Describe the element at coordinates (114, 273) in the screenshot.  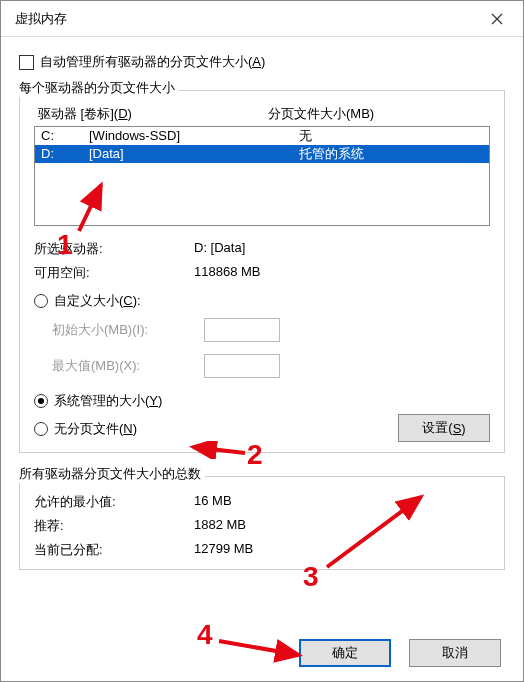
I see `avail-space-label: 可用空间:` at that location.